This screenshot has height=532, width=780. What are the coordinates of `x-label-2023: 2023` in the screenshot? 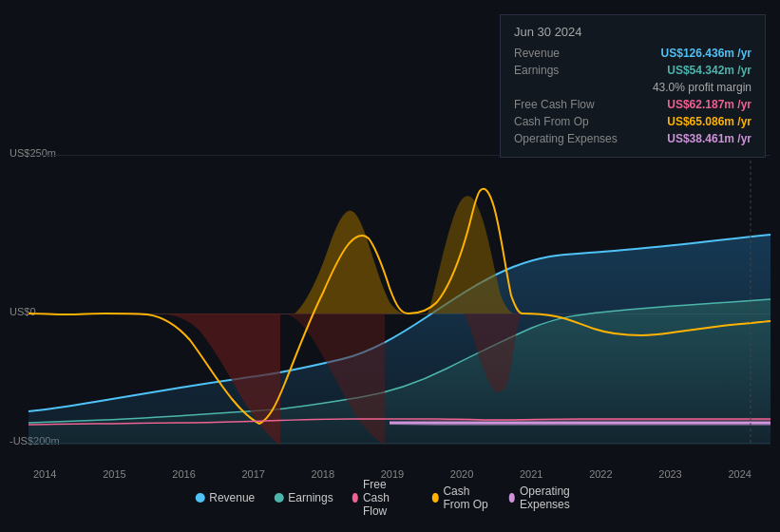 It's located at (670, 474).